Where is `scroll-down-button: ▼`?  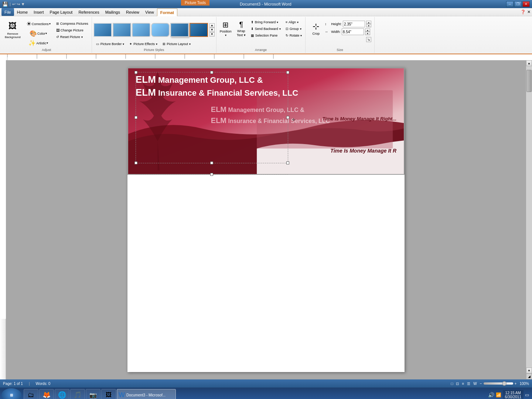
scroll-down-button: ▼ is located at coordinates (529, 371).